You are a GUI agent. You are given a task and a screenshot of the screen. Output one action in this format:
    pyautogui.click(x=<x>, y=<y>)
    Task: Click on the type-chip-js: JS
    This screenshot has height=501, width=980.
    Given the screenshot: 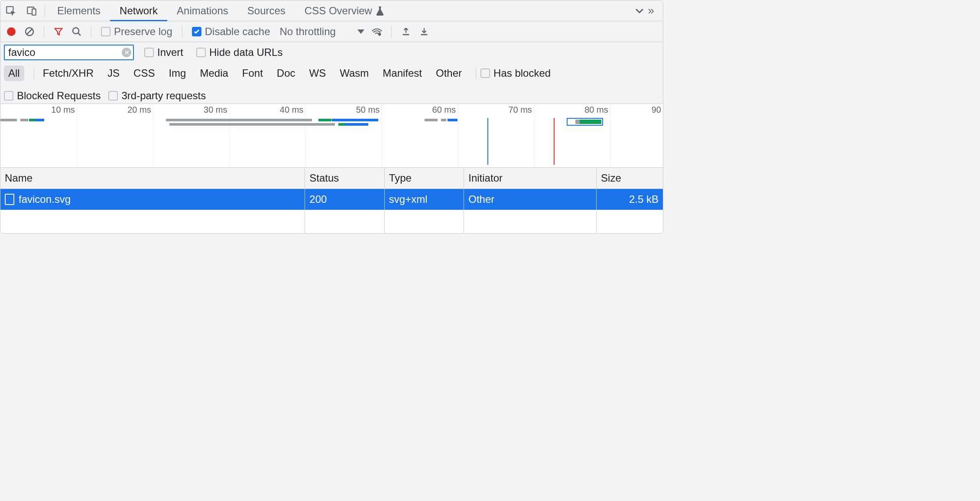 What is the action you would take?
    pyautogui.click(x=114, y=73)
    